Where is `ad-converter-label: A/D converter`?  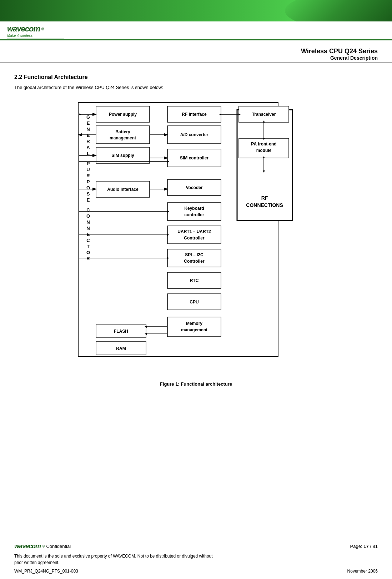
ad-converter-label: A/D converter is located at coordinates (194, 135).